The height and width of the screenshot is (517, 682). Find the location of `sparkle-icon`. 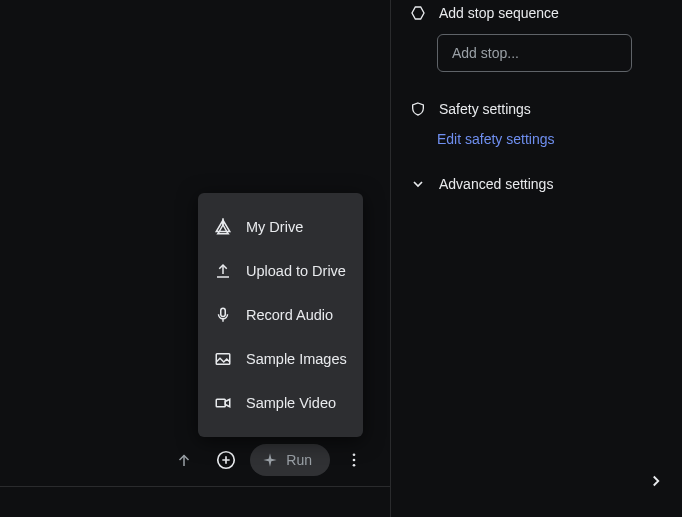

sparkle-icon is located at coordinates (270, 460).